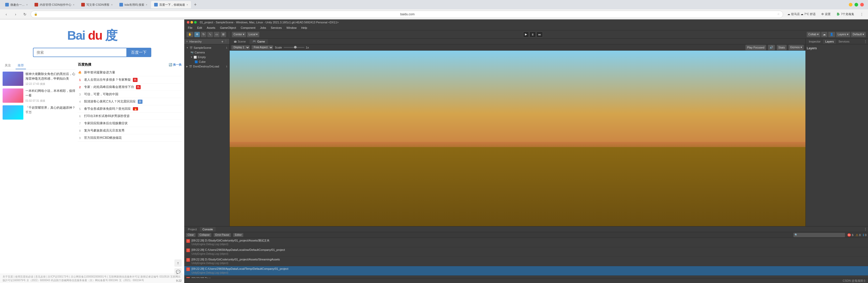 The image size is (868, 283). I want to click on tab-close-5: ×, so click(187, 5).